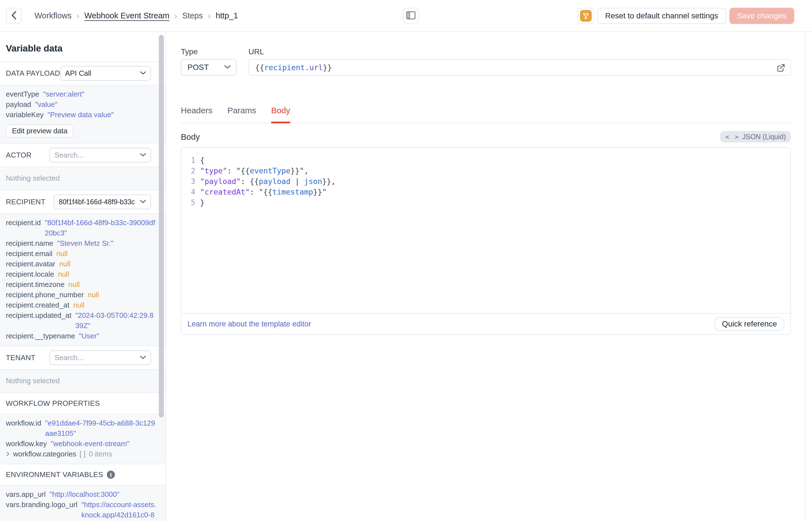 The image size is (812, 521). Describe the element at coordinates (281, 114) in the screenshot. I see `tab-body: Body` at that location.